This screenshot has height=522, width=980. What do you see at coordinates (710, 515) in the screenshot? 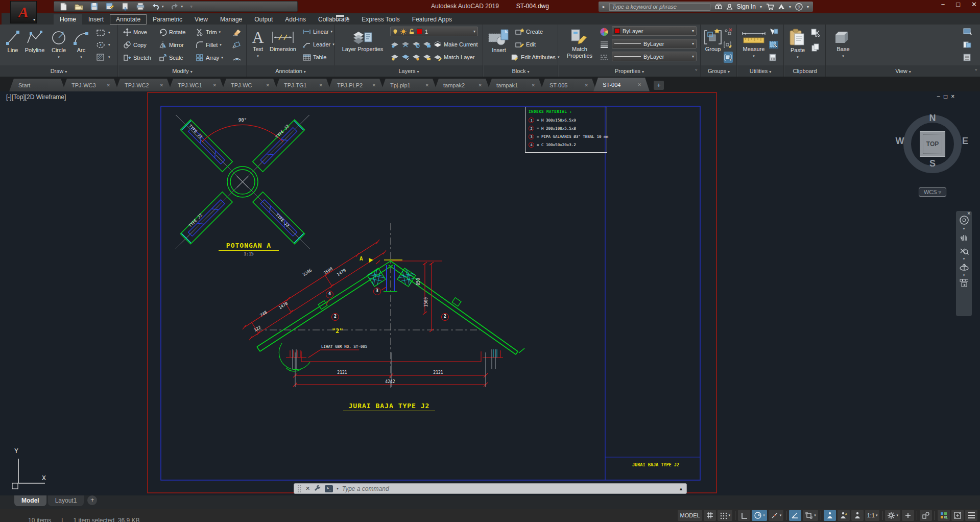
I see `grid-display-button` at bounding box center [710, 515].